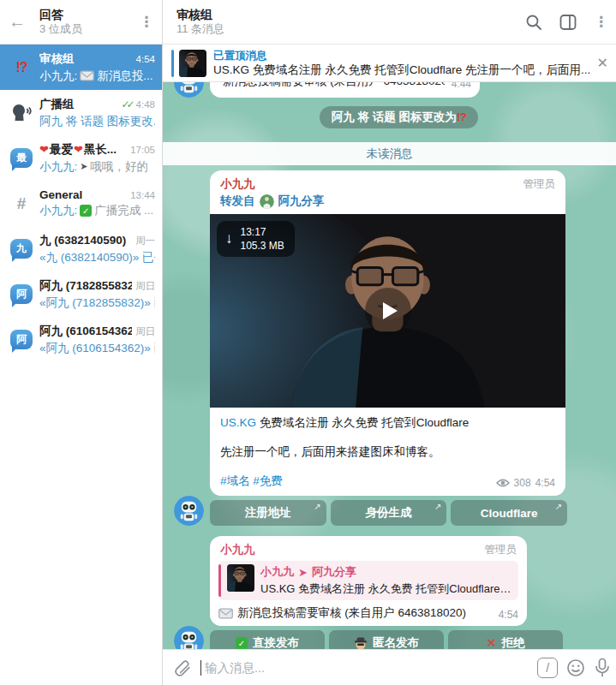 Image resolution: width=616 pixels, height=685 pixels. What do you see at coordinates (147, 22) in the screenshot?
I see `sidebar-menu-button: ⋮` at bounding box center [147, 22].